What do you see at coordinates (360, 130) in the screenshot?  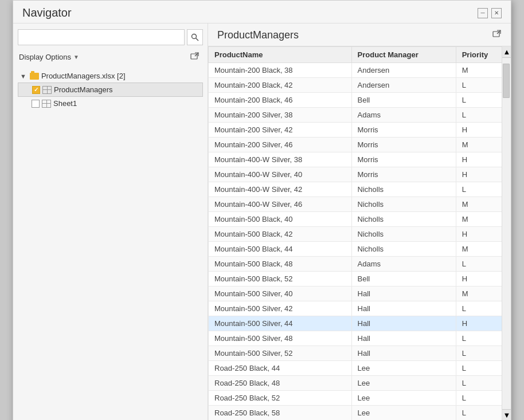 I see `table-row: Mountain-200 Silver, 42MorrisH` at bounding box center [360, 130].